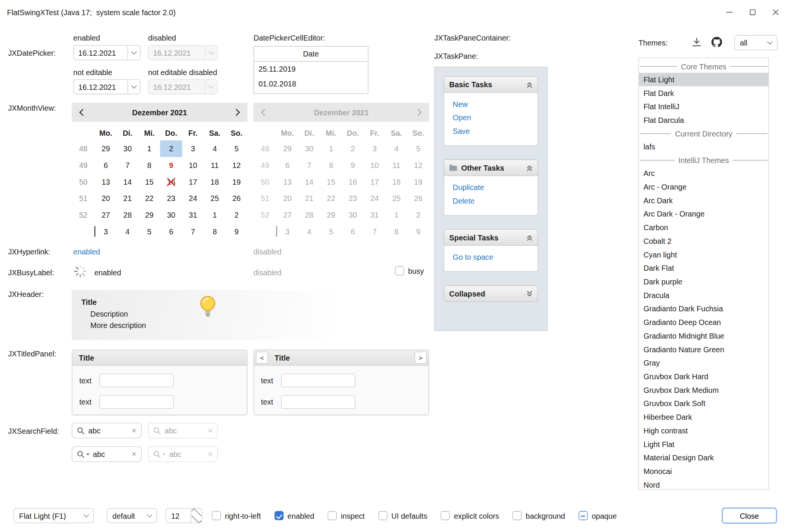 Image resolution: width=787 pixels, height=532 pixels. I want to click on checkbox-explicit-colors: explicit colors, so click(470, 516).